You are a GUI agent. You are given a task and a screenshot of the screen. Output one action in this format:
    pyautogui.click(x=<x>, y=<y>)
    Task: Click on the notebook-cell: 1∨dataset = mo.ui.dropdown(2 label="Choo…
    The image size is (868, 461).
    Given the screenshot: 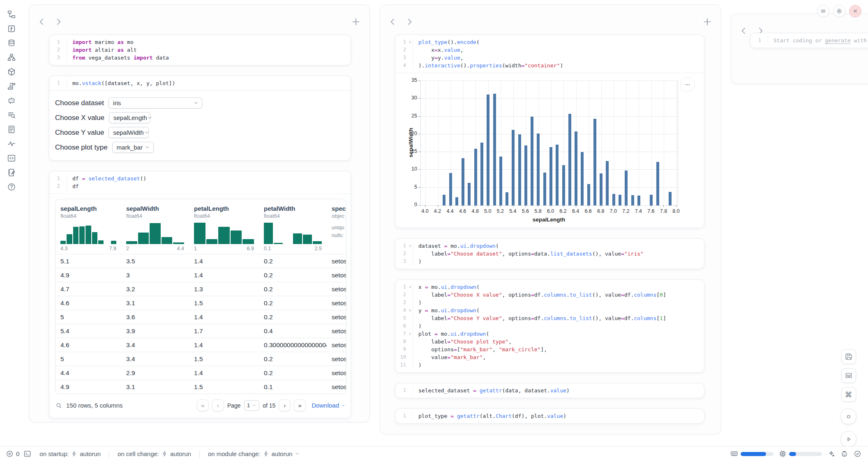 What is the action you would take?
    pyautogui.click(x=550, y=254)
    